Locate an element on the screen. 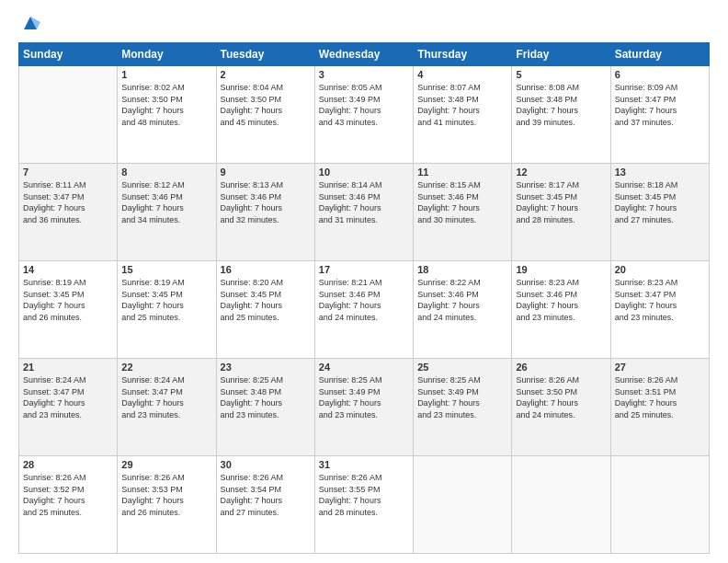 Image resolution: width=728 pixels, height=563 pixels. cell-info: Sunrise: 8:26 AM Sunset: 3:51 PM Dayligh… is located at coordinates (660, 397).